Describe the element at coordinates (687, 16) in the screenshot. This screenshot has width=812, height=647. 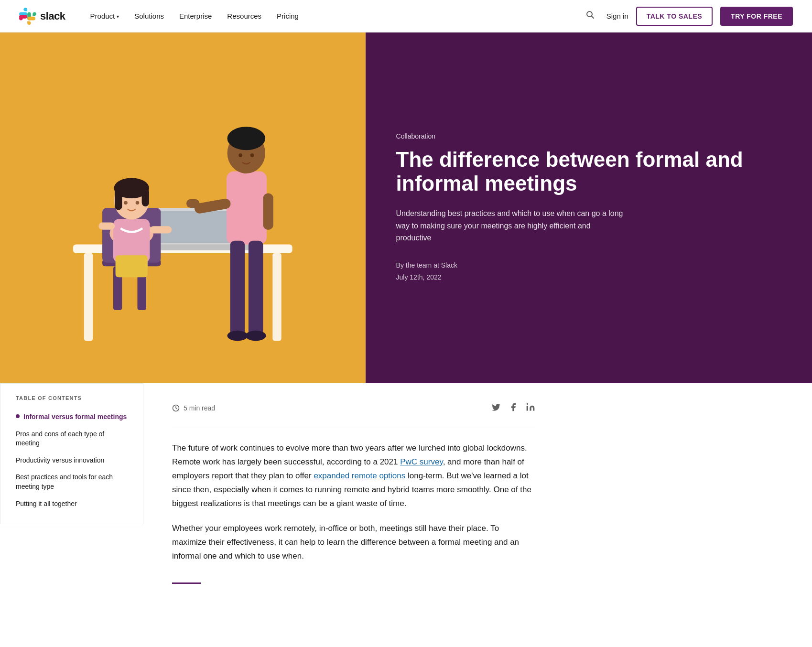
I see `nav-right: Sign in TALK TO SALES TRY FOR FREE` at that location.